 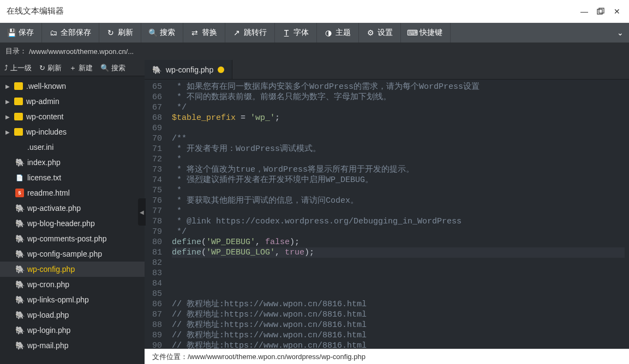 I want to click on file-item: 🐘wp-config-sample.php, so click(x=72, y=254).